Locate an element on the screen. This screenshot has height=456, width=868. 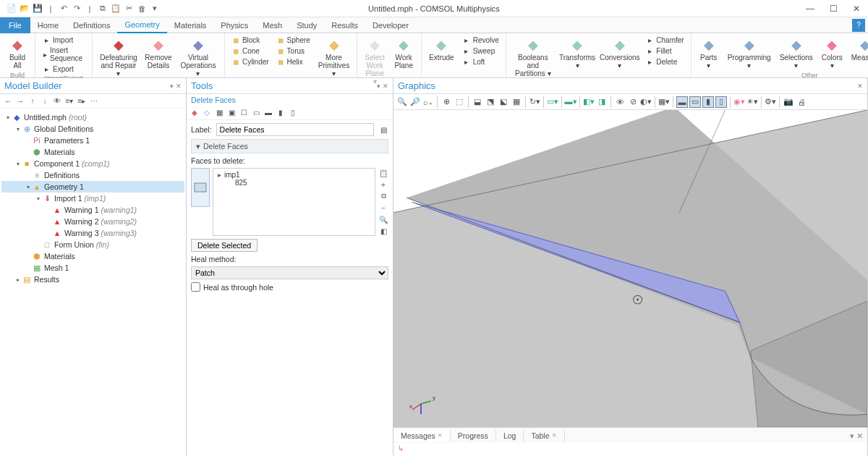
xy-view-icon: ⬓ is located at coordinates (477, 102).